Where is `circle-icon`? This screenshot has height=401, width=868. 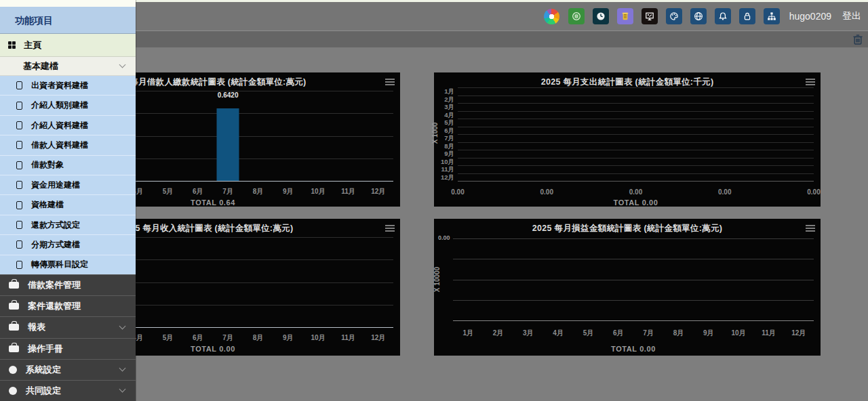 circle-icon is located at coordinates (13, 370).